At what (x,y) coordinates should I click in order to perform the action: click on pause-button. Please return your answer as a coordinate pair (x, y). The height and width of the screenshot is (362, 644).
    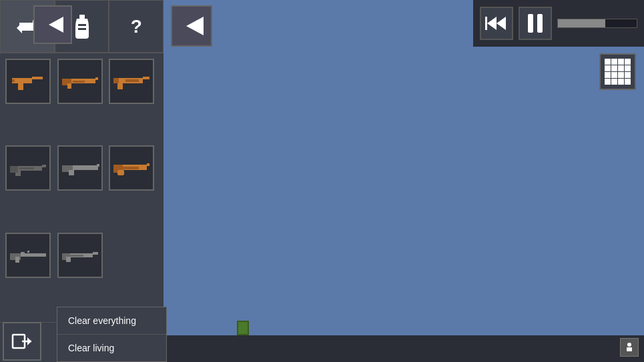
    Looking at the image, I should click on (535, 23).